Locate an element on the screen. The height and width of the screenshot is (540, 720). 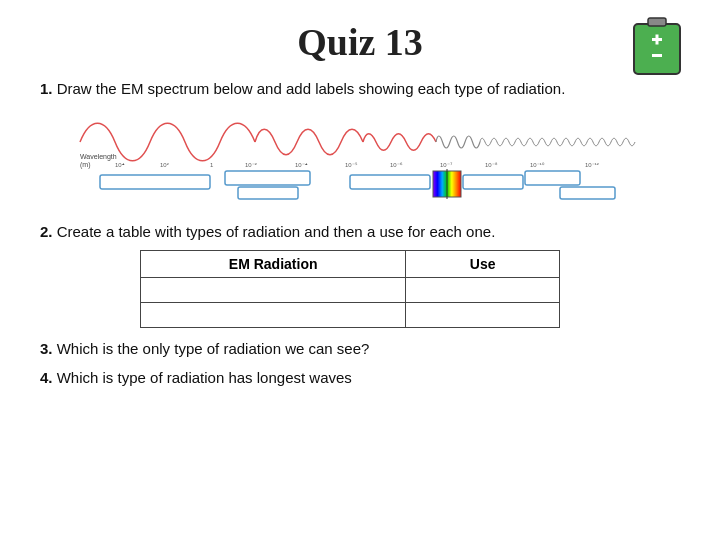
q2-number: 2. is located at coordinates (46, 232).